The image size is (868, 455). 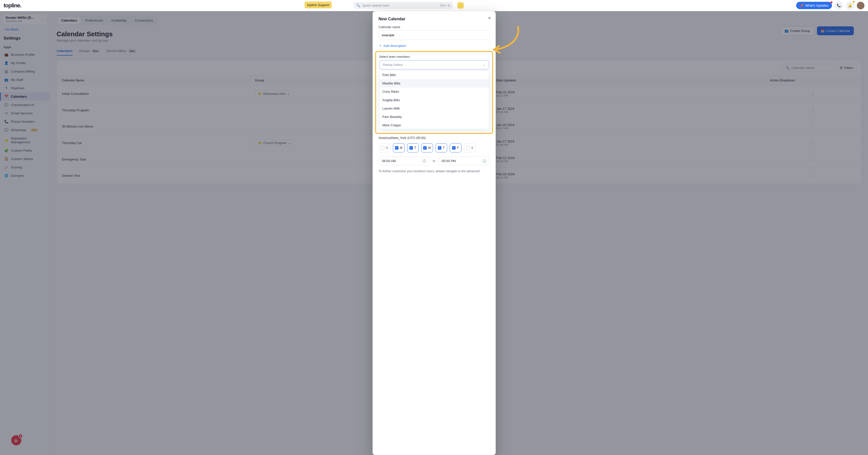 What do you see at coordinates (399, 148) in the screenshot?
I see `day-toggle-1: M` at bounding box center [399, 148].